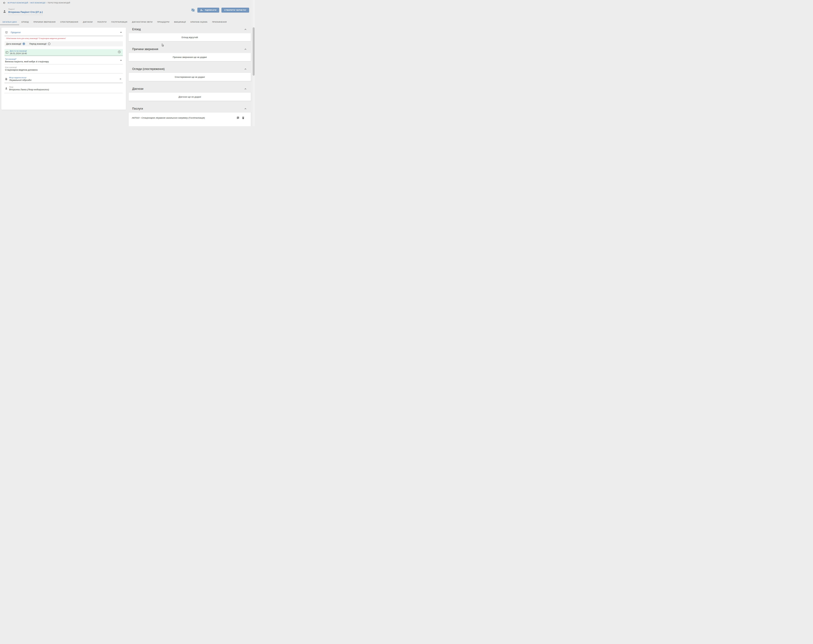  Describe the element at coordinates (190, 109) in the screenshot. I see `section-services-header: Послуги` at that location.